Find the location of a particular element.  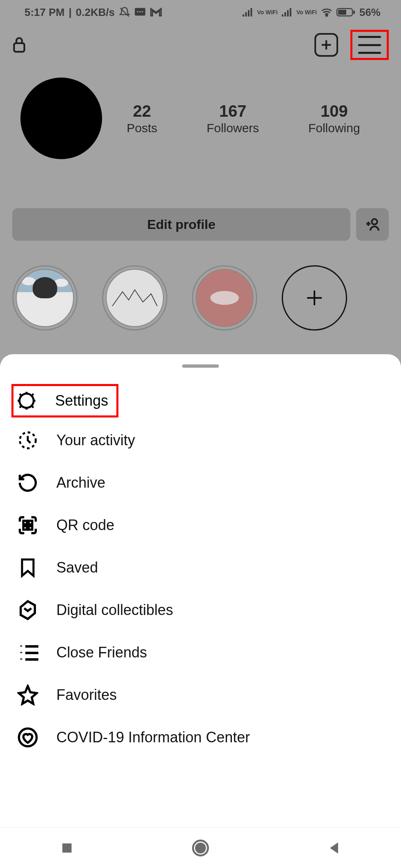

followers-count: 167 is located at coordinates (233, 111).